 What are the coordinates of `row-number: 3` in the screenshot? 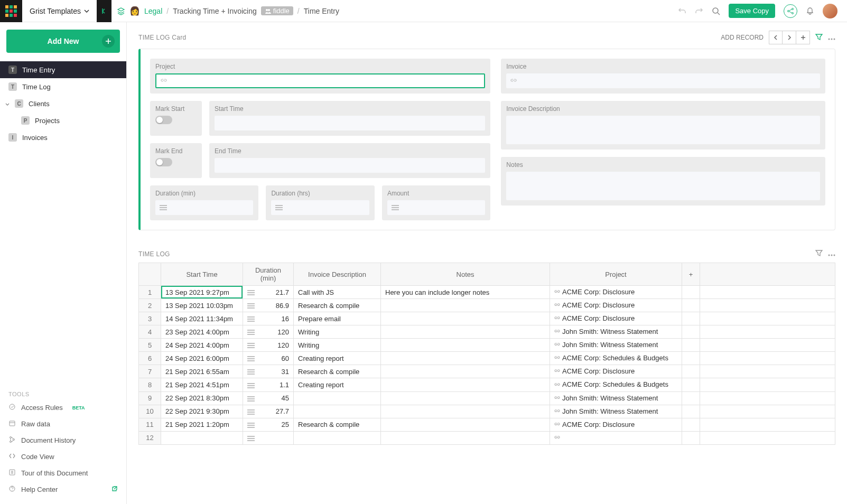 It's located at (150, 319).